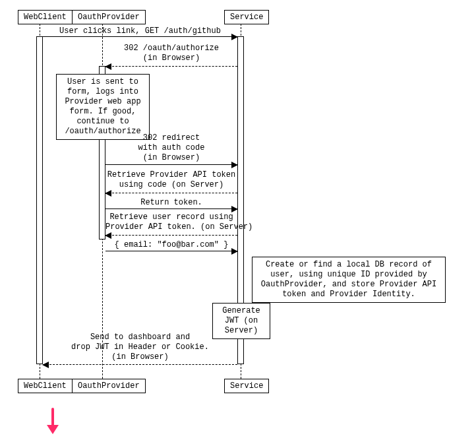 This screenshot has height=448, width=476. What do you see at coordinates (53, 421) in the screenshot?
I see `down-arrow-icon` at bounding box center [53, 421].